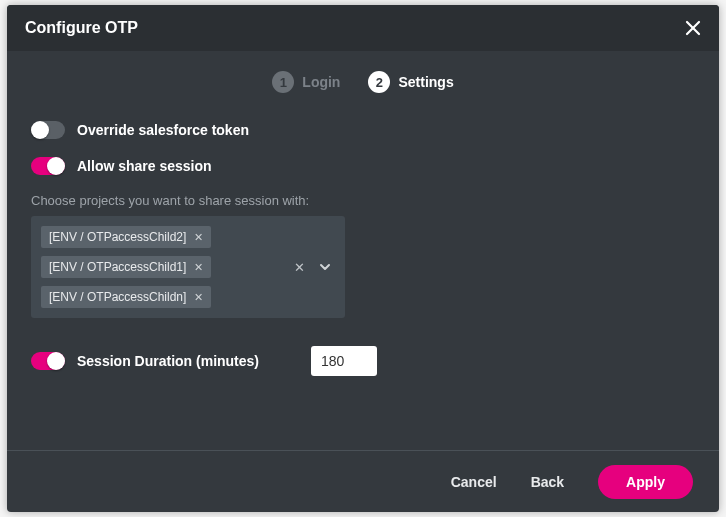 This screenshot has width=726, height=517. What do you see at coordinates (126, 237) in the screenshot?
I see `project-chip: [ENV / OTPaccessChild2] ✕` at bounding box center [126, 237].